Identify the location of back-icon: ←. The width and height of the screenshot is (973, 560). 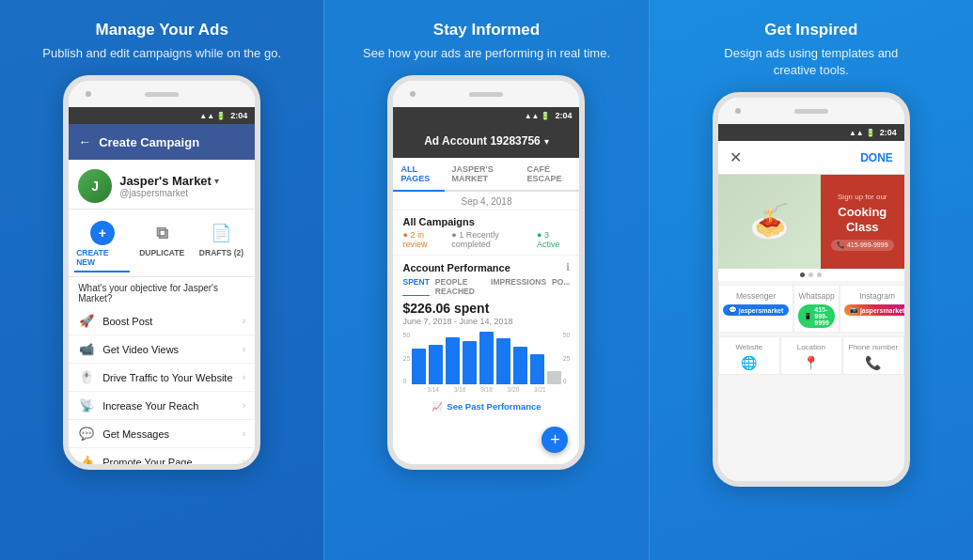
(85, 142).